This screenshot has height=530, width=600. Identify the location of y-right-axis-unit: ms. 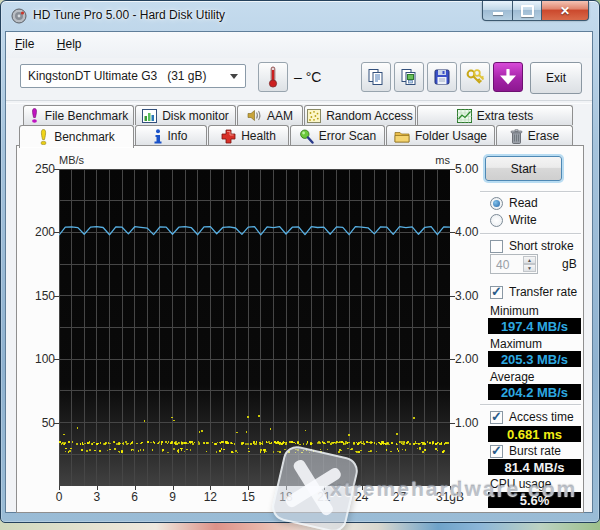
(430, 160).